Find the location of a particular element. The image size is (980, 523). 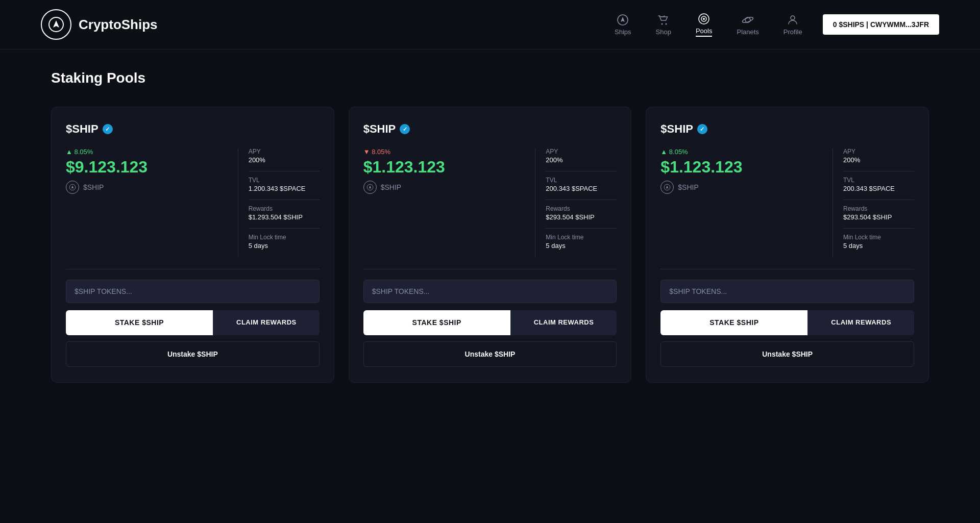

pool-detail-stats: APY 200% TVL 1.200.343 $SPACE Rewards $1… is located at coordinates (279, 202).